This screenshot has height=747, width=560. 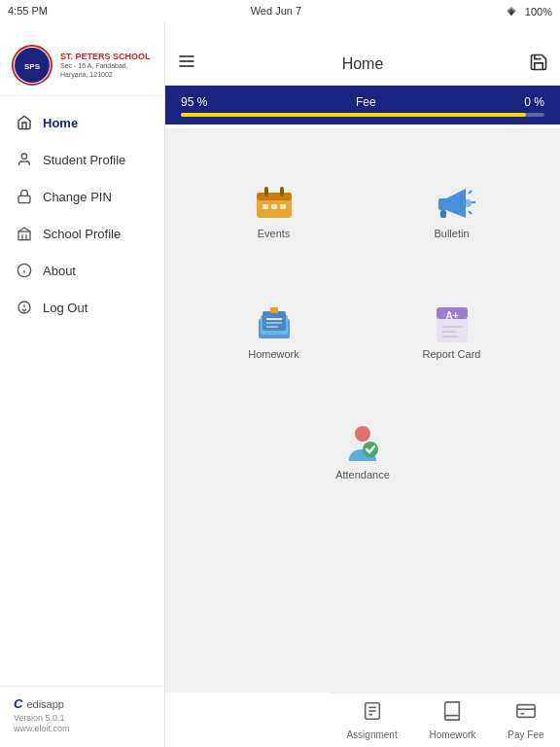 What do you see at coordinates (82, 716) in the screenshot?
I see `sidebar-footer: C edisapp Version 5.0.1 www.eloit.com` at bounding box center [82, 716].